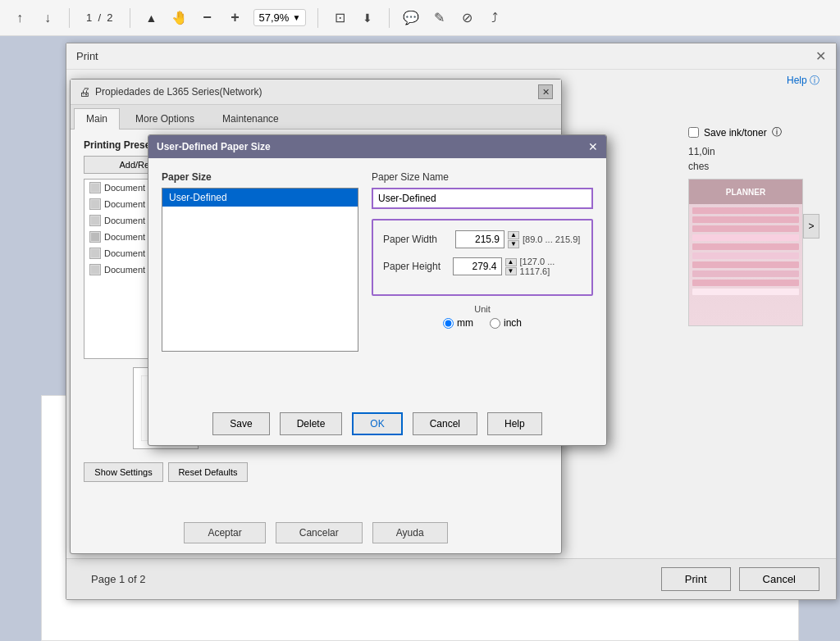 The image size is (840, 641). What do you see at coordinates (515, 424) in the screenshot?
I see `help-paper-button: Help` at bounding box center [515, 424].